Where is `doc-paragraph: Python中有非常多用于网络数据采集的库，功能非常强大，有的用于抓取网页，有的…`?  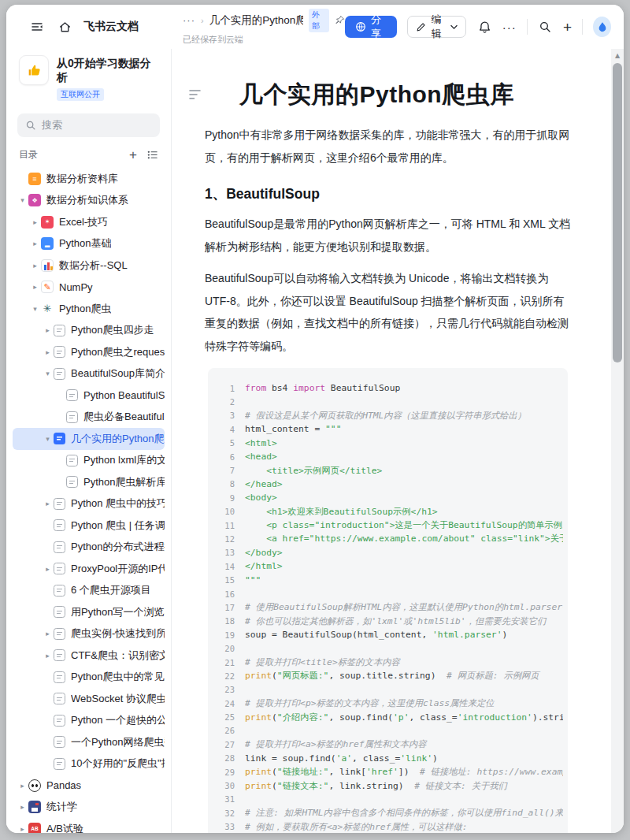
doc-paragraph: Python中有非常多用于网络数据采集的库，功能非常强大，有的用于抓取网页，有的… is located at coordinates (390, 147).